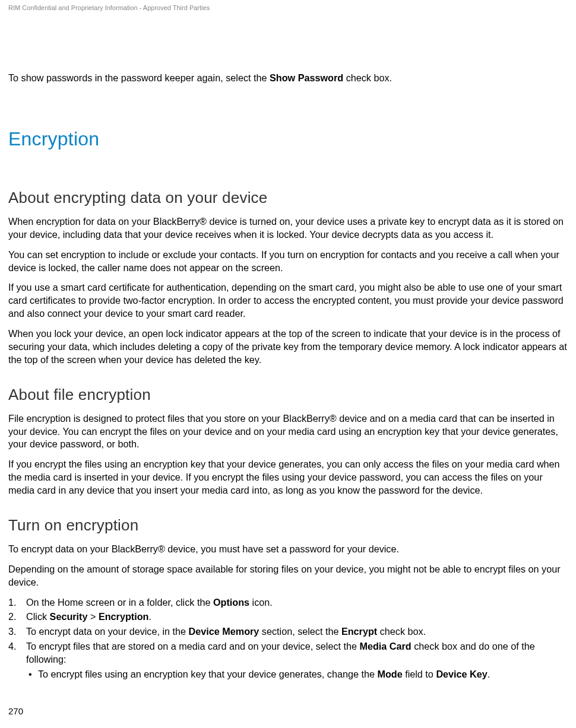 This screenshot has width=576, height=728. Describe the element at coordinates (107, 631) in the screenshot. I see `step3-a: To encrypt data on your device, in the` at that location.